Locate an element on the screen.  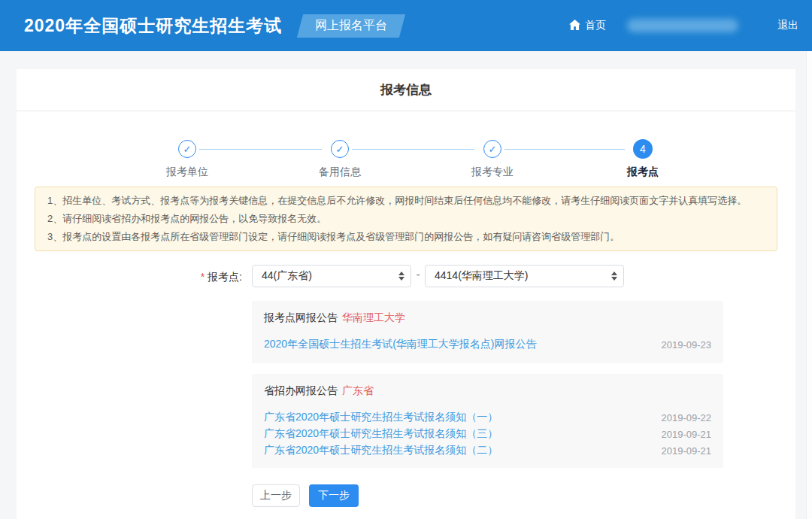
province-notice-header: 省招办网报公告广东省 is located at coordinates (487, 391).